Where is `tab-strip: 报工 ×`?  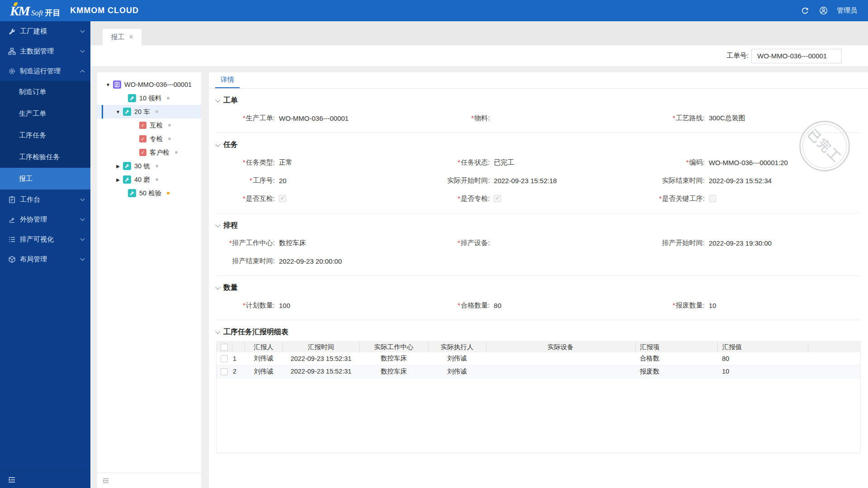
tab-strip: 报工 × is located at coordinates (479, 33).